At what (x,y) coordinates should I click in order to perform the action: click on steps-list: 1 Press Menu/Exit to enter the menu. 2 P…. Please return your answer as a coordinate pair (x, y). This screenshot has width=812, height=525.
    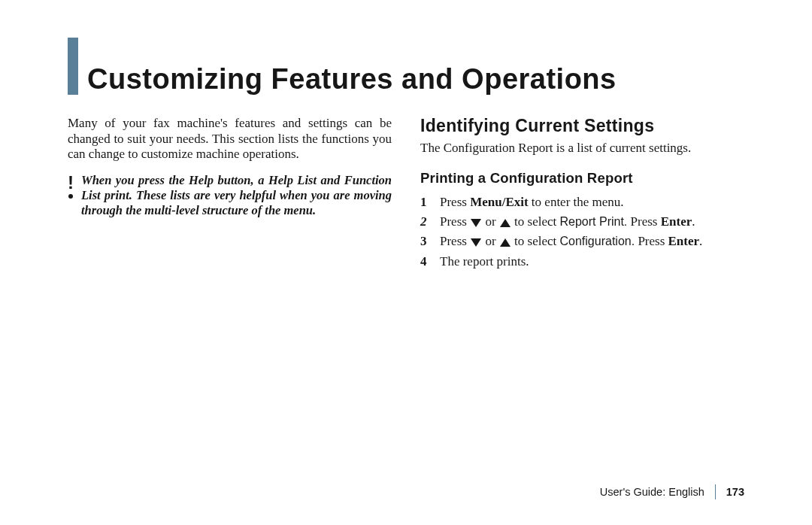
    Looking at the image, I should click on (582, 232).